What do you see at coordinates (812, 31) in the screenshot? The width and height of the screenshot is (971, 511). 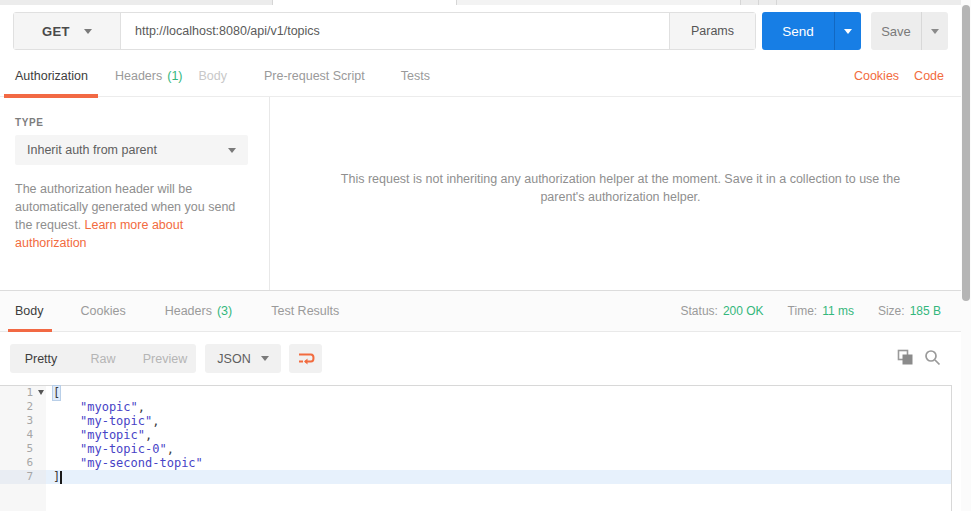 I see `send-button: Send` at bounding box center [812, 31].